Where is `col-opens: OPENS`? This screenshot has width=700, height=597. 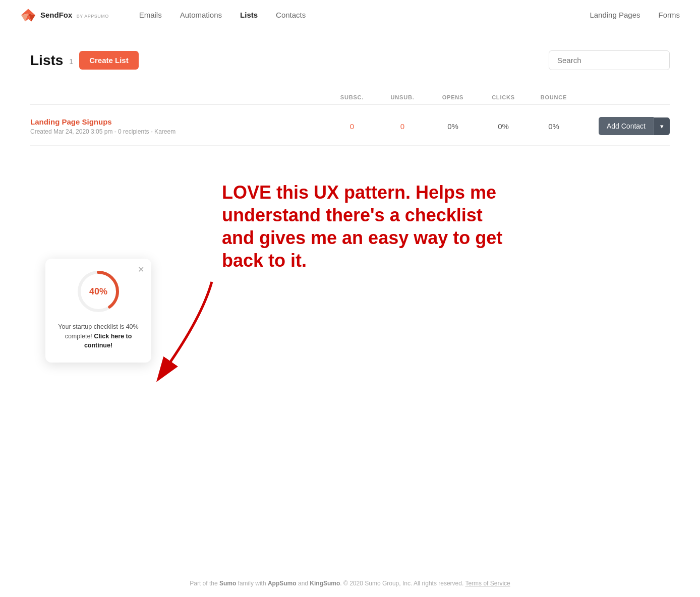 col-opens: OPENS is located at coordinates (453, 97).